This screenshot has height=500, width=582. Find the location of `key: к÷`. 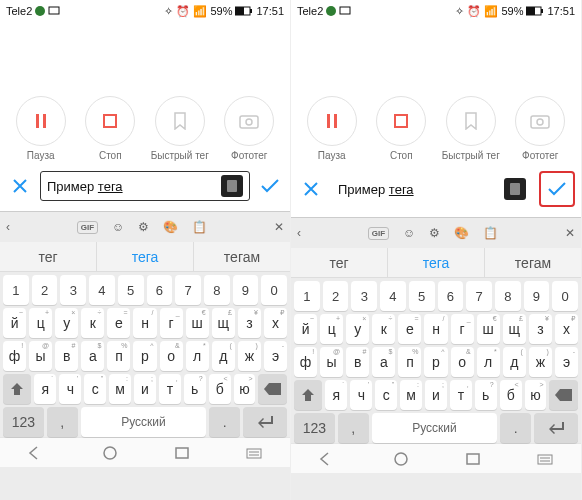

key: к÷ is located at coordinates (384, 329).